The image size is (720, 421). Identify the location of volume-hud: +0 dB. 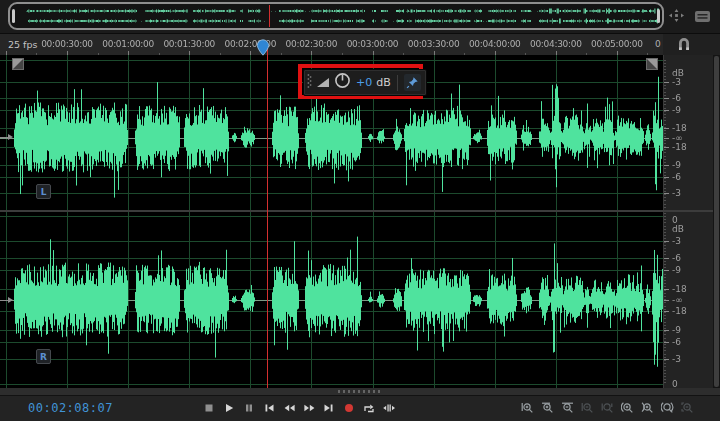
(365, 82).